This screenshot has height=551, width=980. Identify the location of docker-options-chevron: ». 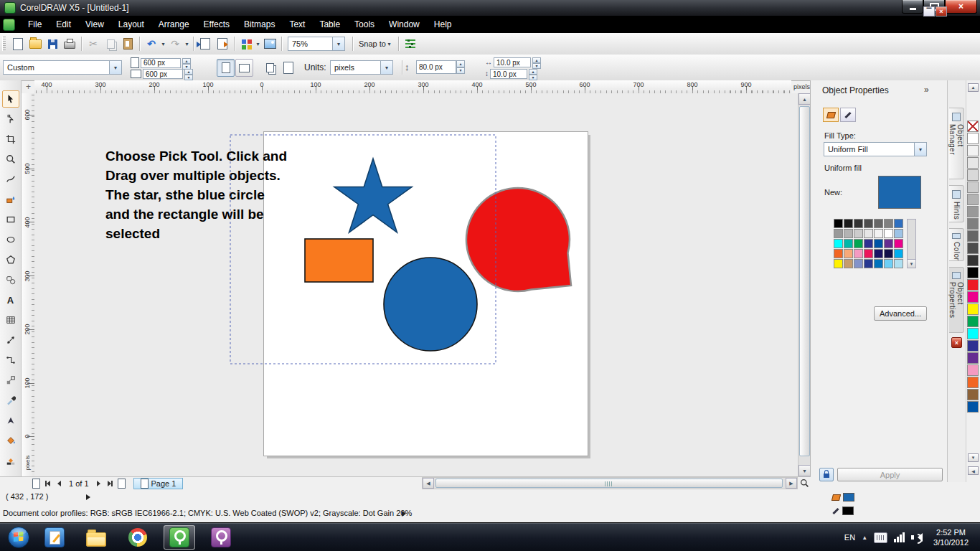
(927, 90).